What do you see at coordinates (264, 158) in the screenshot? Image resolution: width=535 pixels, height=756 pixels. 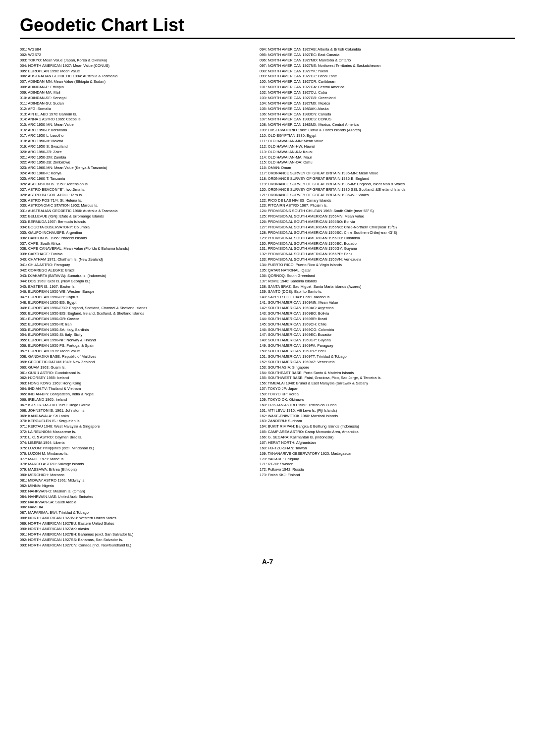 I see `entry-number: 114:` at bounding box center [264, 158].